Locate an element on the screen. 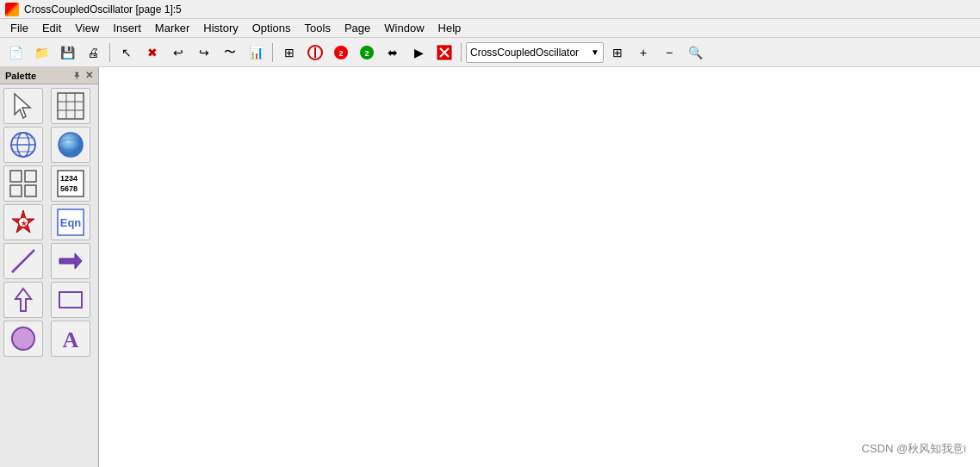  save-btn: 💾 is located at coordinates (67, 53).